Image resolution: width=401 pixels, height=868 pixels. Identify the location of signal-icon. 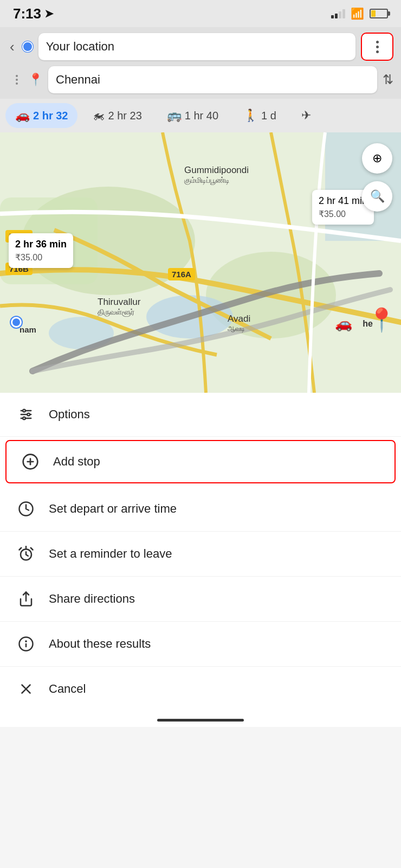
(338, 14).